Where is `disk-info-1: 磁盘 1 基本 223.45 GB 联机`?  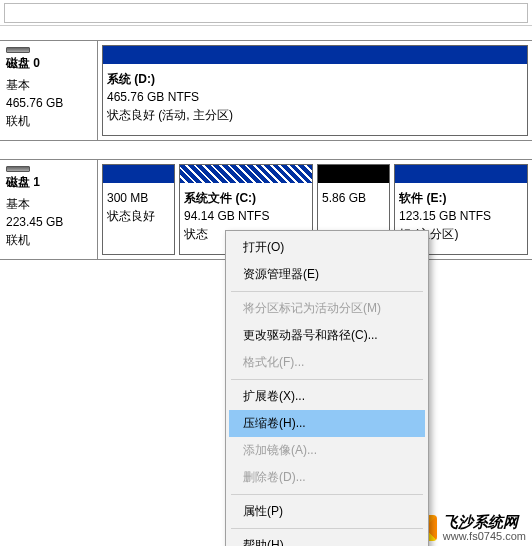
disk-info-1: 磁盘 1 基本 223.45 GB 联机 is located at coordinates (49, 210).